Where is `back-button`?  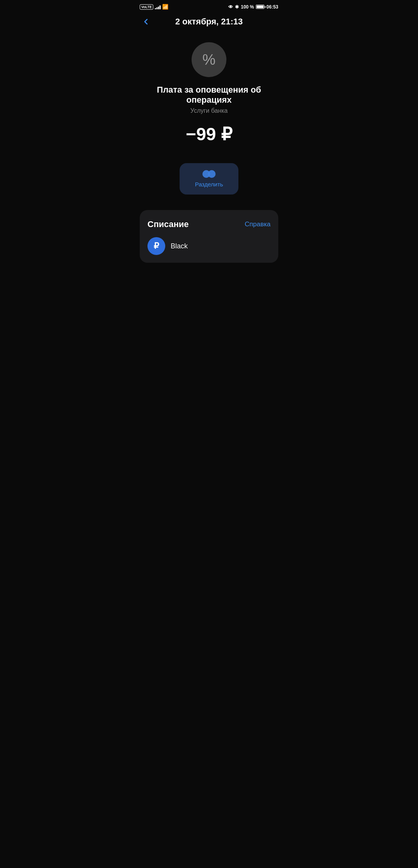 back-button is located at coordinates (146, 22).